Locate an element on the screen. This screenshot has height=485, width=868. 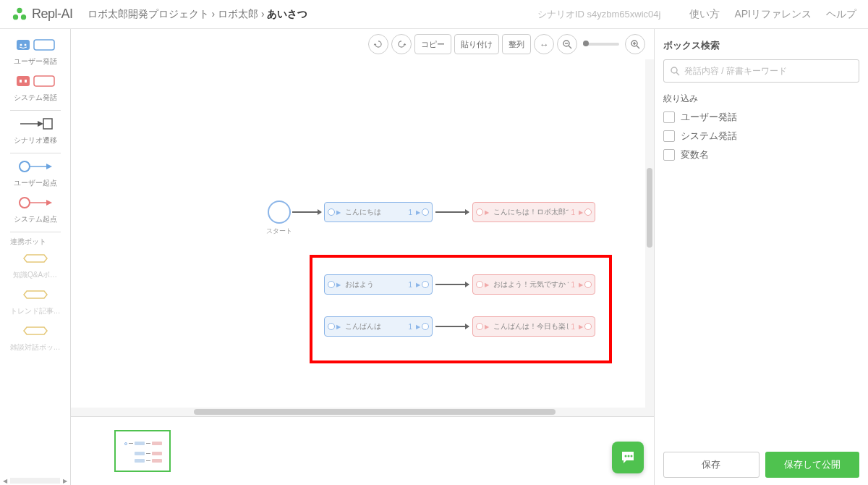
tool-user-origin: ユーザー起点 is located at coordinates (35, 172).